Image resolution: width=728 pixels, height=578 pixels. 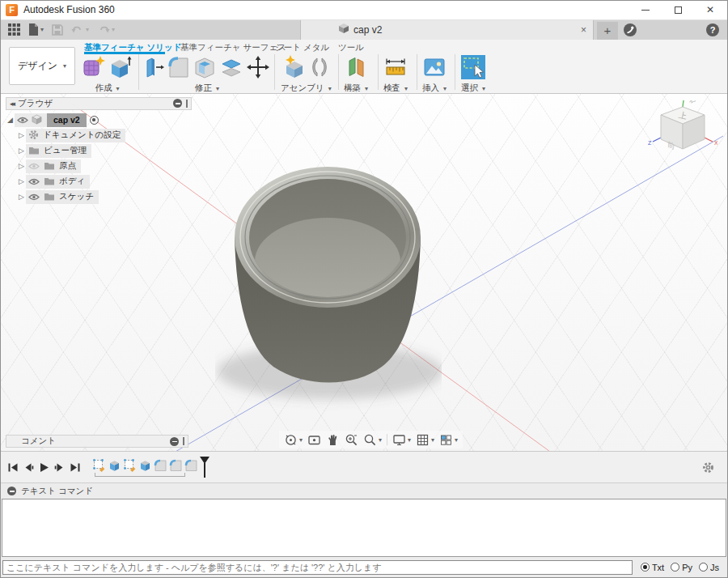 I want to click on tree-row-named-views: ▷ ビュー管理, so click(x=99, y=151).